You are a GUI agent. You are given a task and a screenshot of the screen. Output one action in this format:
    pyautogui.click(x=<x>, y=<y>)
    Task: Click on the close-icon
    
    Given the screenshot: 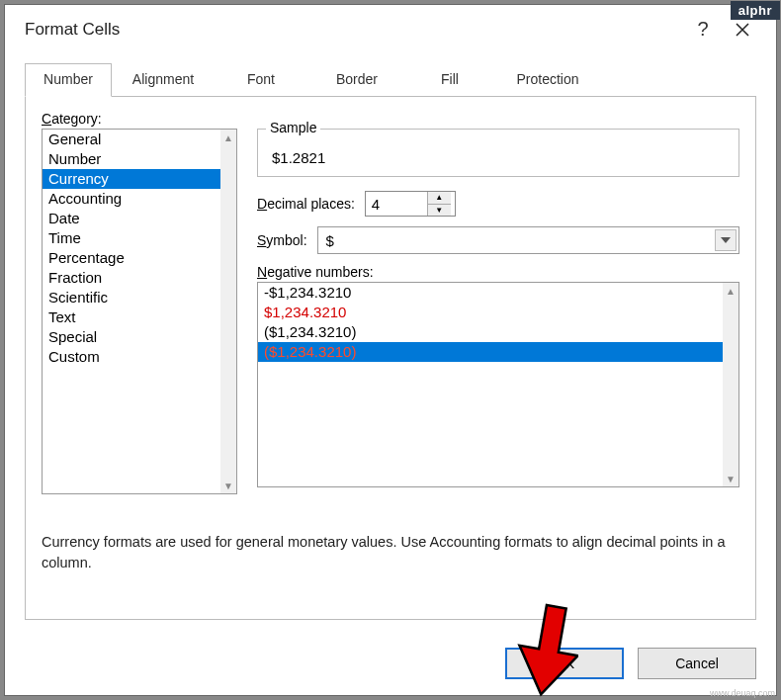 What is the action you would take?
    pyautogui.click(x=742, y=30)
    